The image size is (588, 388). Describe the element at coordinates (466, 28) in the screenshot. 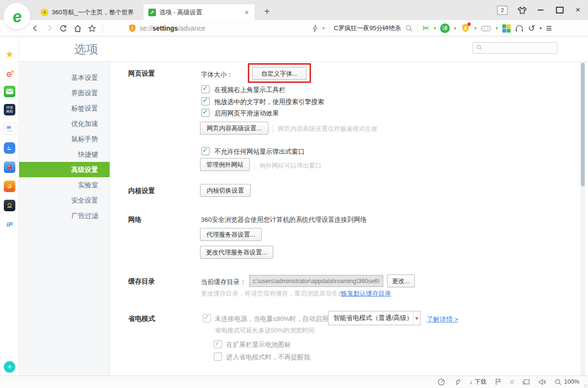

I see `wallet-shield-icon: ¥` at that location.